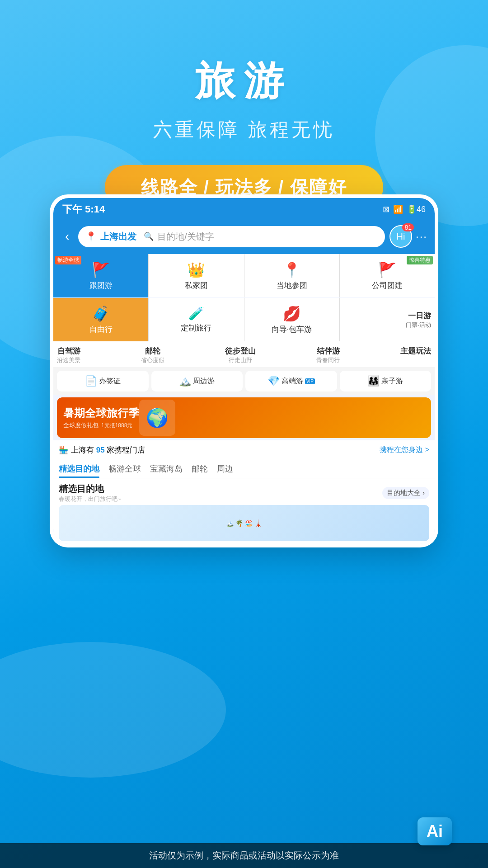 The width and height of the screenshot is (488, 868). I want to click on back-button: ‹, so click(67, 236).